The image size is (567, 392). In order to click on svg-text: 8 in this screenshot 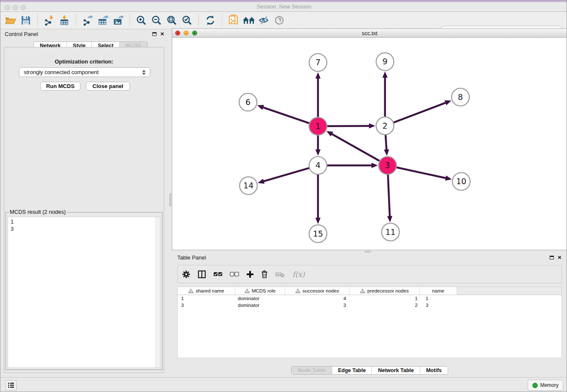, I will do `click(460, 97)`.